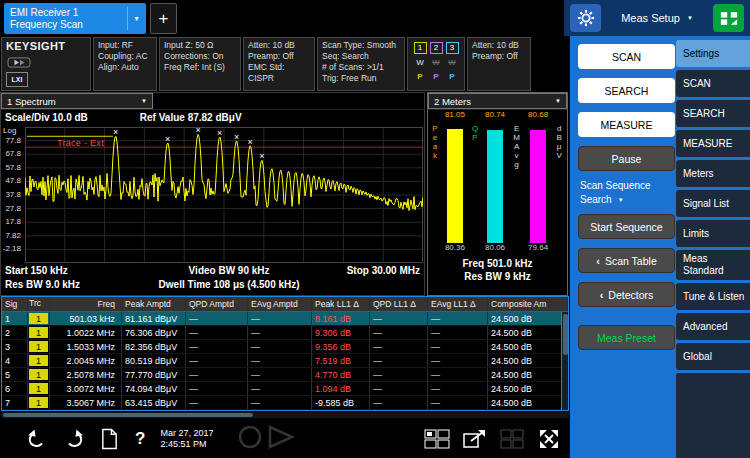 The width and height of the screenshot is (750, 458). I want to click on header-info-line: Align: Auto, so click(125, 68).